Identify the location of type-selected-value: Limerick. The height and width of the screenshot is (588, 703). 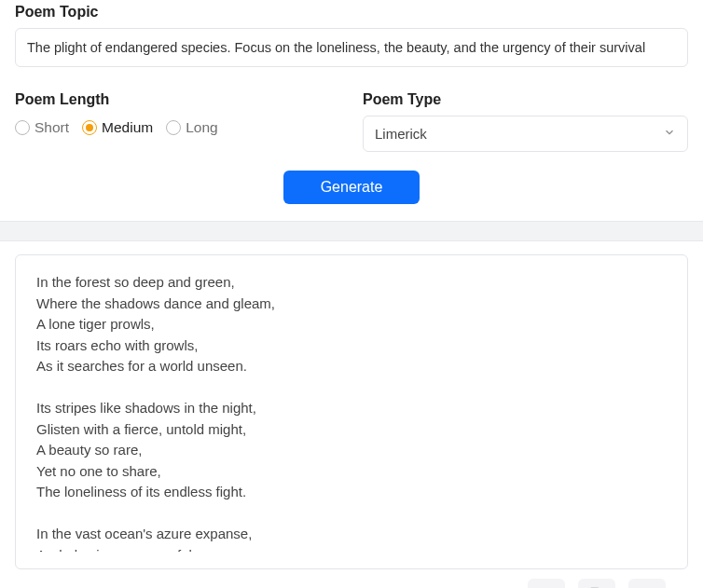
(401, 134).